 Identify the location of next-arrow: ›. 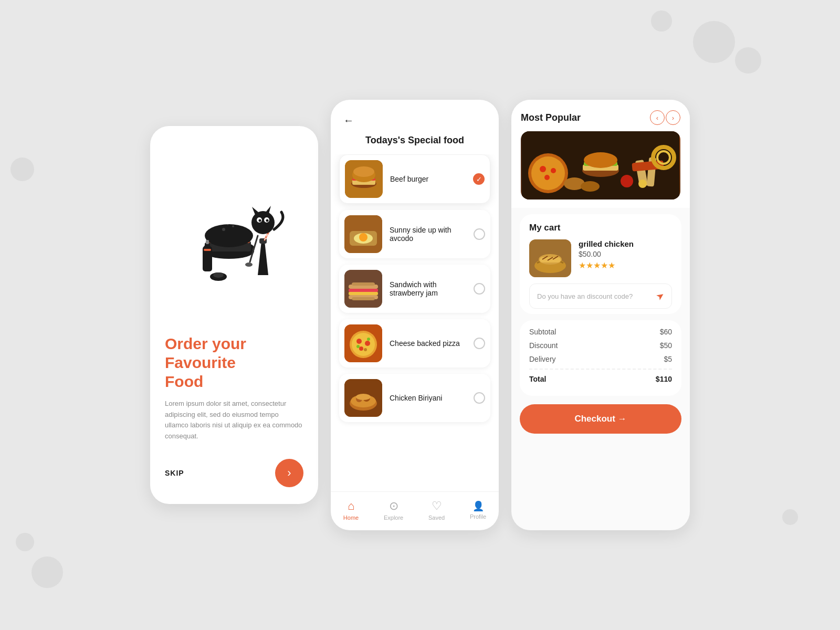
(673, 118).